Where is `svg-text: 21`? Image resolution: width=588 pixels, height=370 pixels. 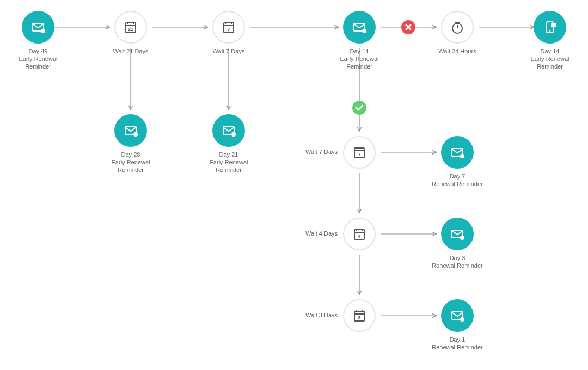 svg-text: 21 is located at coordinates (131, 29).